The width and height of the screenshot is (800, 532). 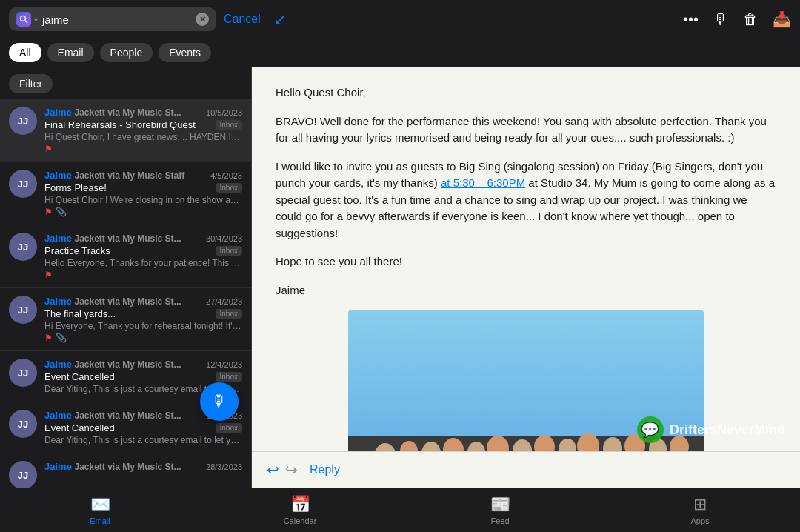 What do you see at coordinates (650, 430) in the screenshot?
I see `watermark-logo: 💬` at bounding box center [650, 430].